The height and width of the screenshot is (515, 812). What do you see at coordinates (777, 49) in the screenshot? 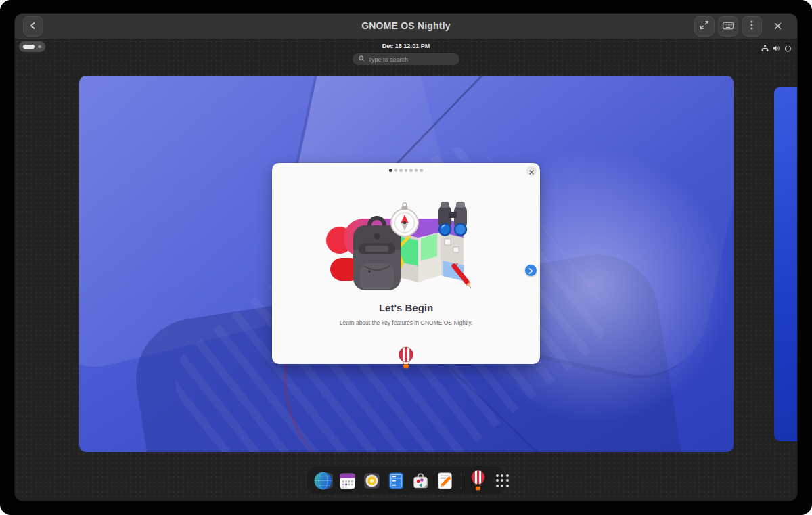
I see `volume-icon` at bounding box center [777, 49].